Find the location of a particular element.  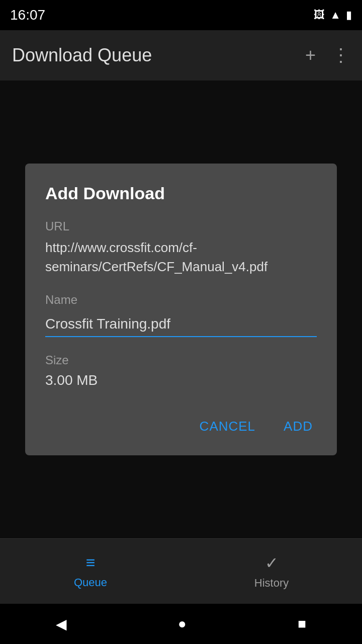

recents-button: ■ is located at coordinates (302, 624).